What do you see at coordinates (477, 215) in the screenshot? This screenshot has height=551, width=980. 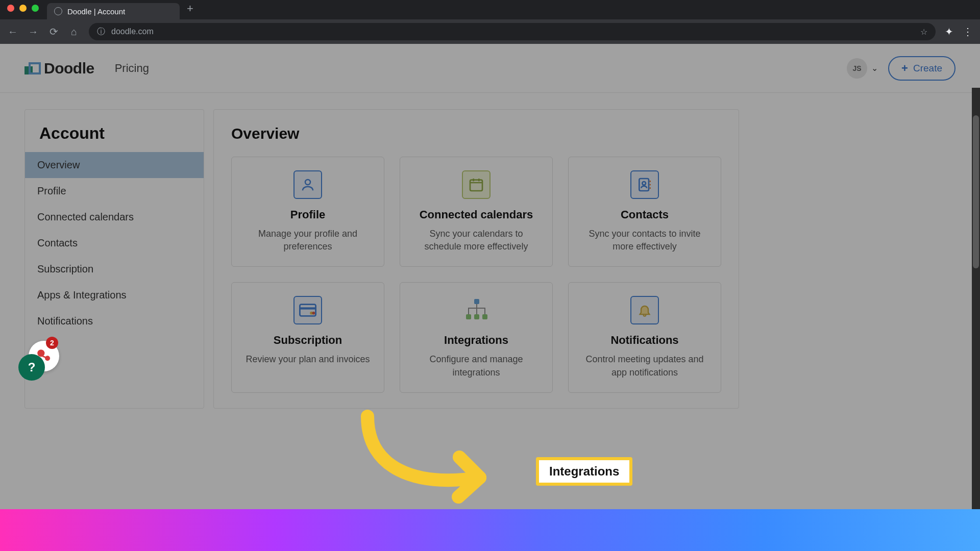 I see `card-title: Connected calendars` at bounding box center [477, 215].